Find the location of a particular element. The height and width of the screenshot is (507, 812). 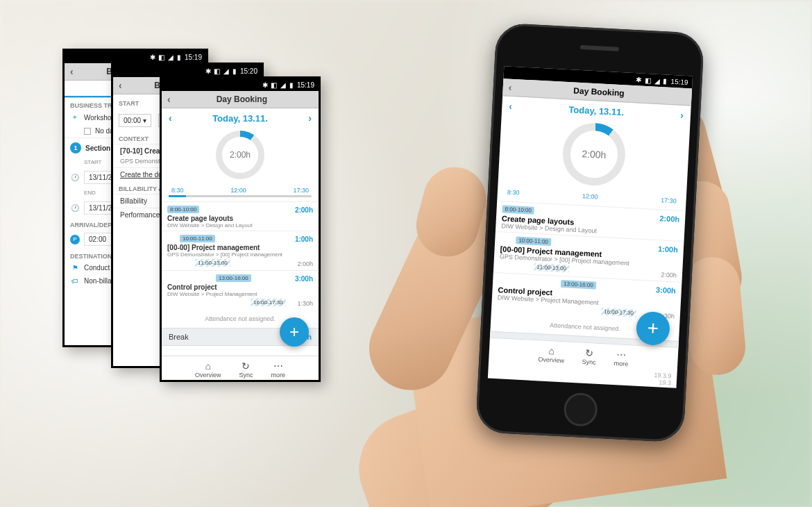

flag-icon: ⚑ is located at coordinates (75, 268).